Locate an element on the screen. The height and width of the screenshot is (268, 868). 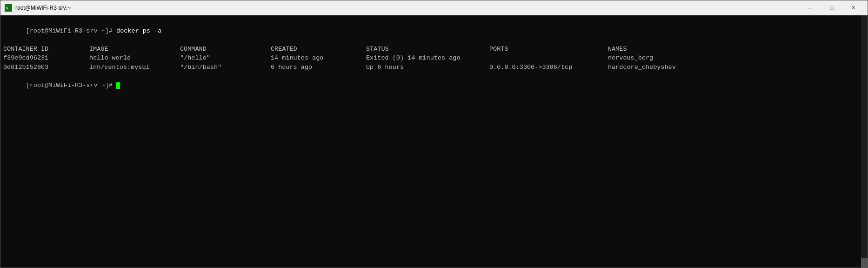
docker-command: docker ps -a is located at coordinates (139, 31).